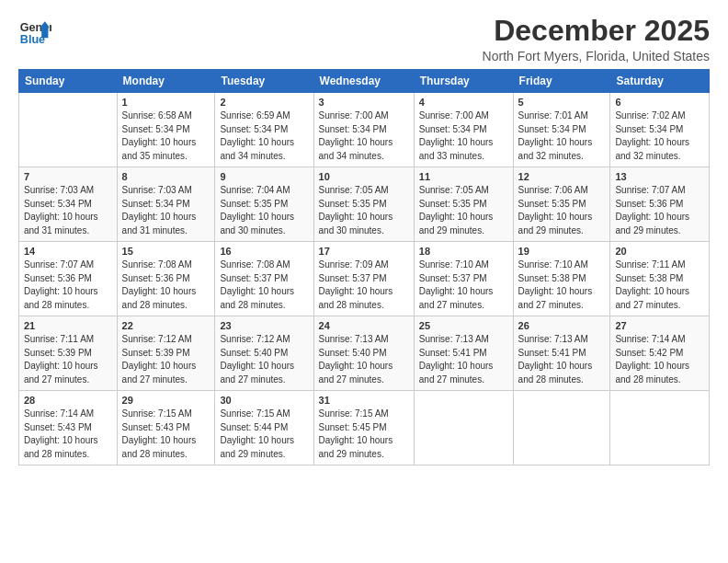  I want to click on calendar-cell: 8Sunrise: 7:03 AM Sunset: 5:34 PM Daylig…, so click(165, 204).